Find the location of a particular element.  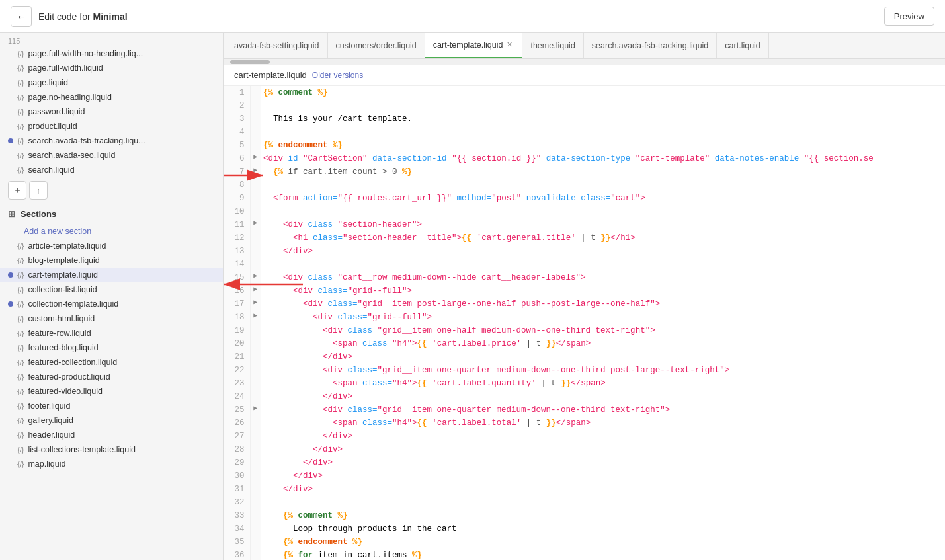

table-row: 1{% comment %} is located at coordinates (585, 93).